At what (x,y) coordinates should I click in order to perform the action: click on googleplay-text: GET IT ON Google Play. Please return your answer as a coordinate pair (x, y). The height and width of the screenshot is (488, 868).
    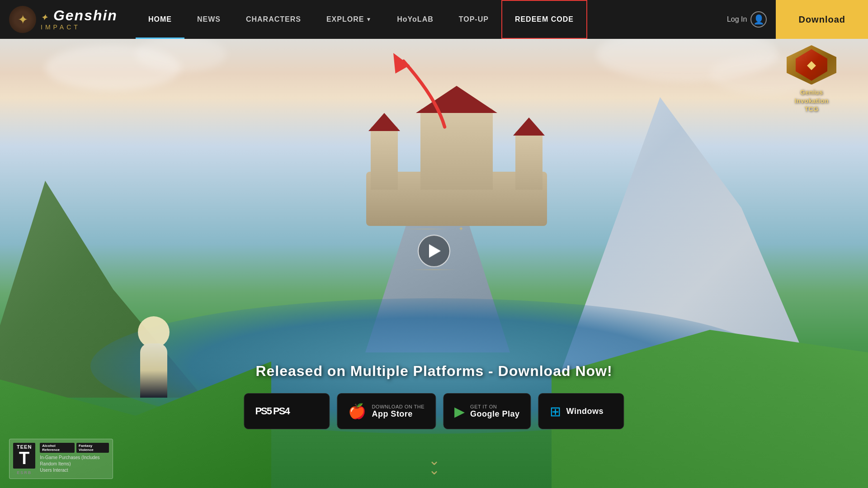
    Looking at the image, I should click on (495, 411).